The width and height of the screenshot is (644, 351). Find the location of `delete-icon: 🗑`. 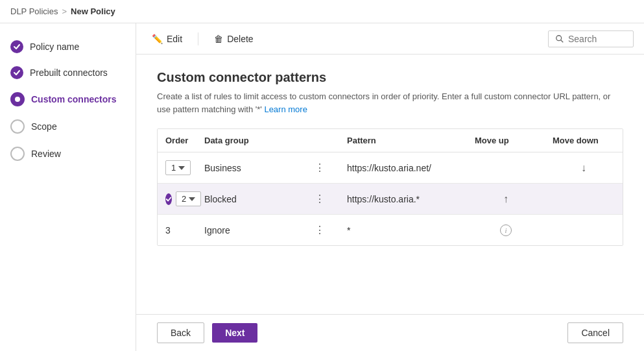

delete-icon: 🗑 is located at coordinates (219, 39).